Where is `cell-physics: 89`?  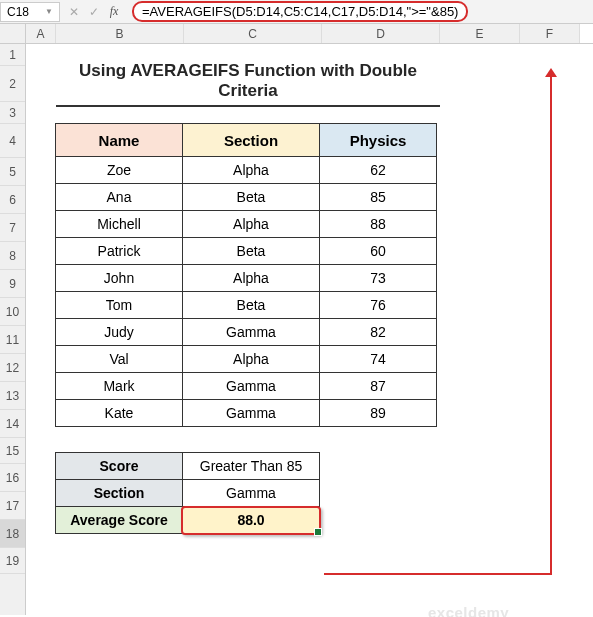
cell-physics: 89 is located at coordinates (378, 413).